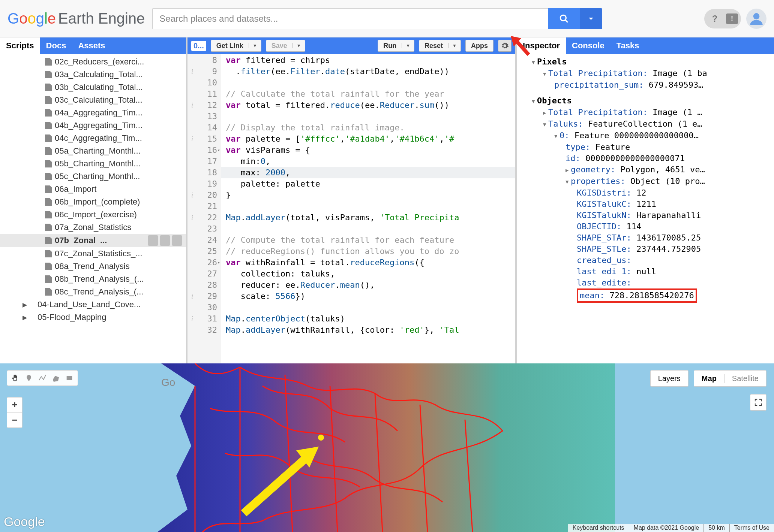 The height and width of the screenshot is (532, 774). Describe the element at coordinates (93, 164) in the screenshot. I see `script-item: 05b_Charting_Monthl...` at that location.